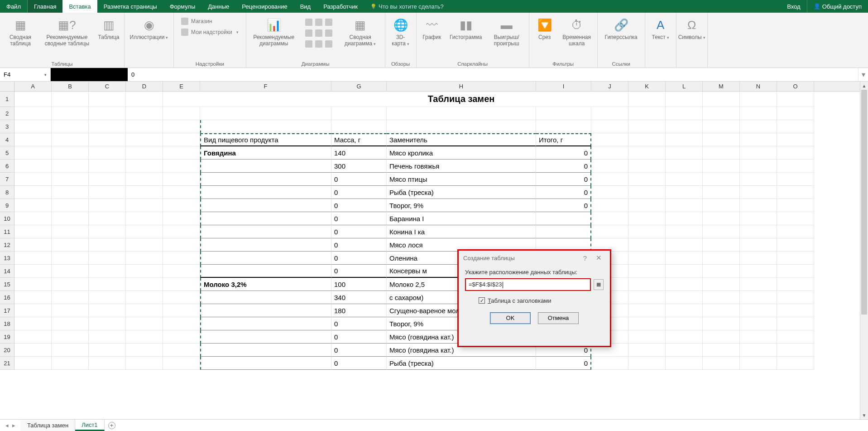 The height and width of the screenshot is (431, 868). Describe the element at coordinates (684, 192) in the screenshot. I see `cell-L8` at that location.